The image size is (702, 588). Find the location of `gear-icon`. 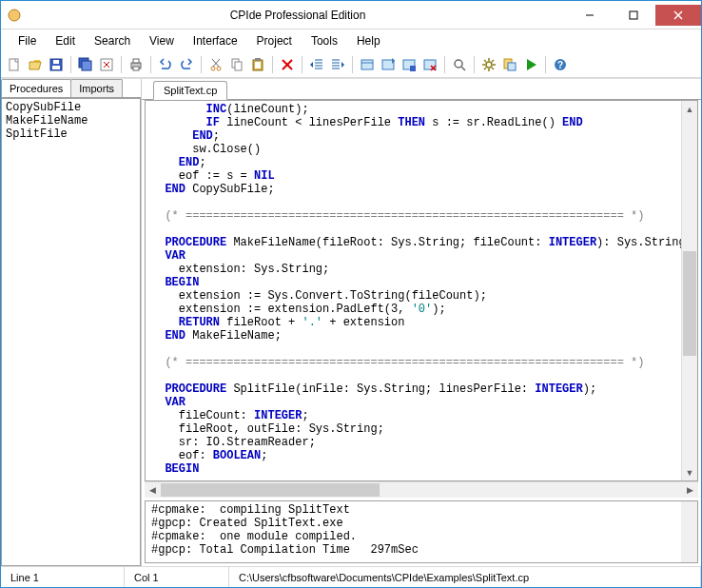

gear-icon is located at coordinates (489, 65).